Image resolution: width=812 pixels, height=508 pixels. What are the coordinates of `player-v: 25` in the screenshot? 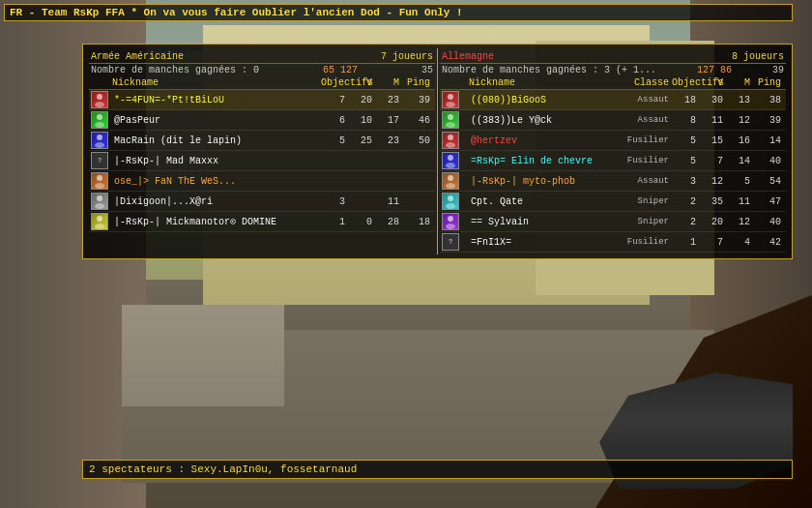 It's located at (362, 141).